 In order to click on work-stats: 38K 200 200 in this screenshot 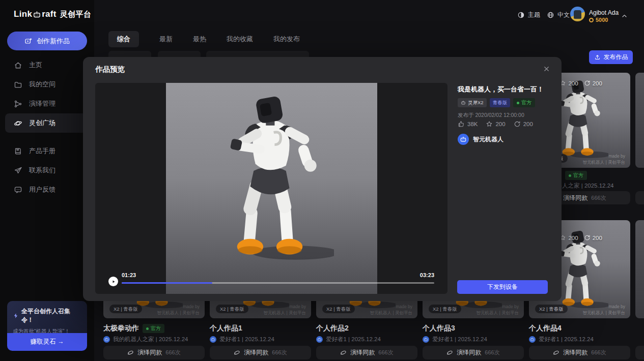, I will do `click(495, 124)`.